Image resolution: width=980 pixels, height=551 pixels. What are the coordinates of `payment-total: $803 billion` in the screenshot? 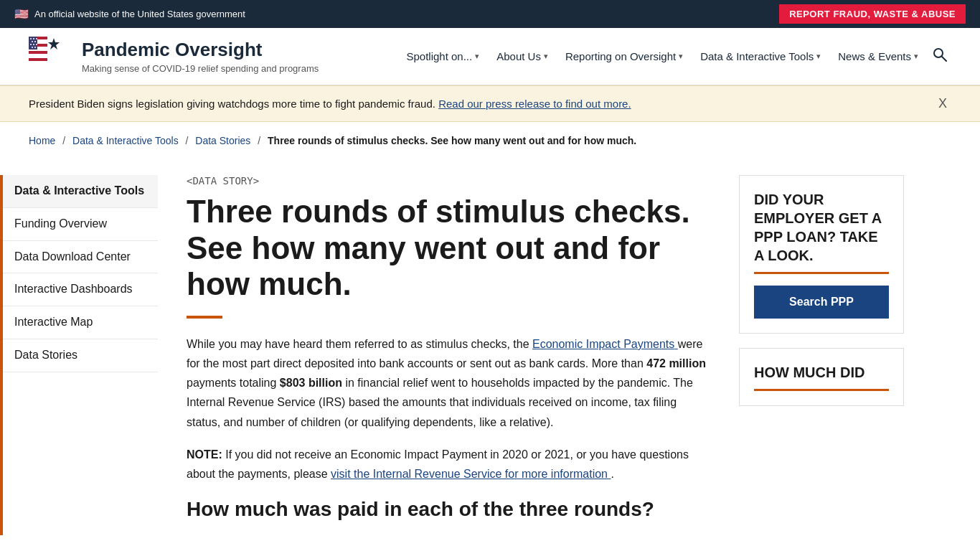 It's located at (311, 383).